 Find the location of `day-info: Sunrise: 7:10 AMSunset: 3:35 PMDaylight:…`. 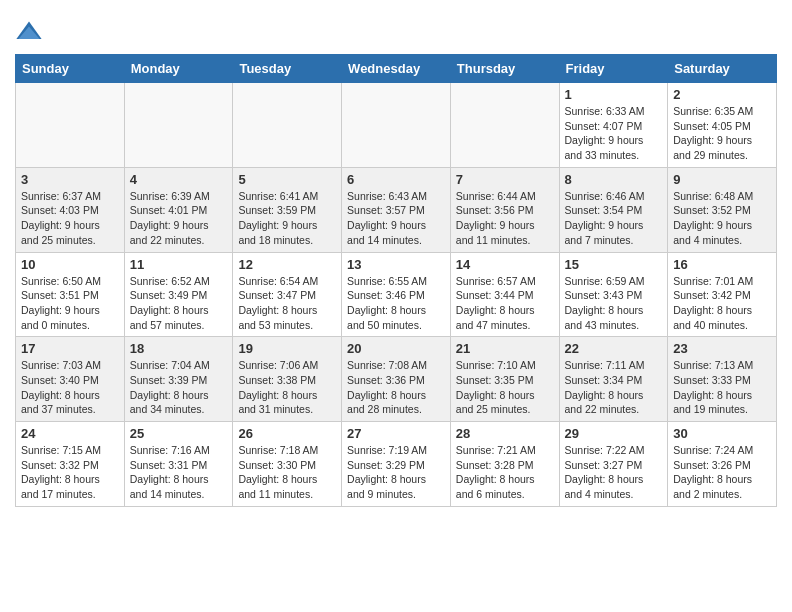

day-info: Sunrise: 7:10 AMSunset: 3:35 PMDaylight:… is located at coordinates (505, 388).